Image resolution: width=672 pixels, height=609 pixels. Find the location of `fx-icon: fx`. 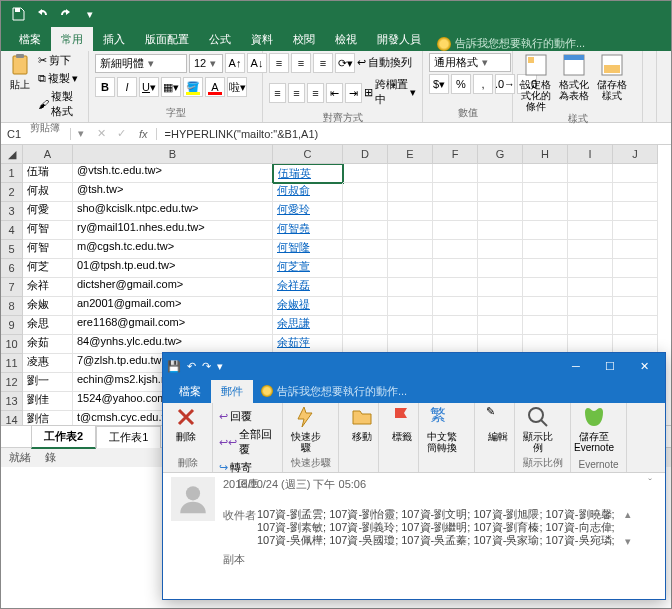

fx-icon: fx is located at coordinates (144, 134).